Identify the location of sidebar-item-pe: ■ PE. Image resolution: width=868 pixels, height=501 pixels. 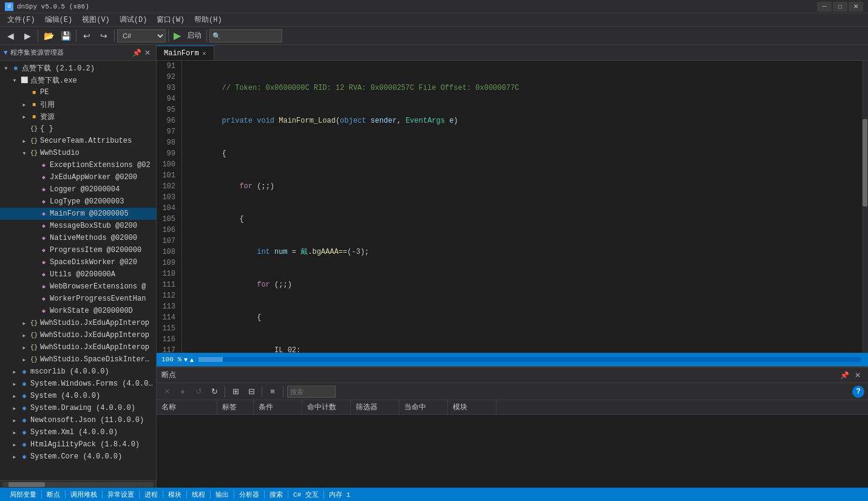
(78, 92).